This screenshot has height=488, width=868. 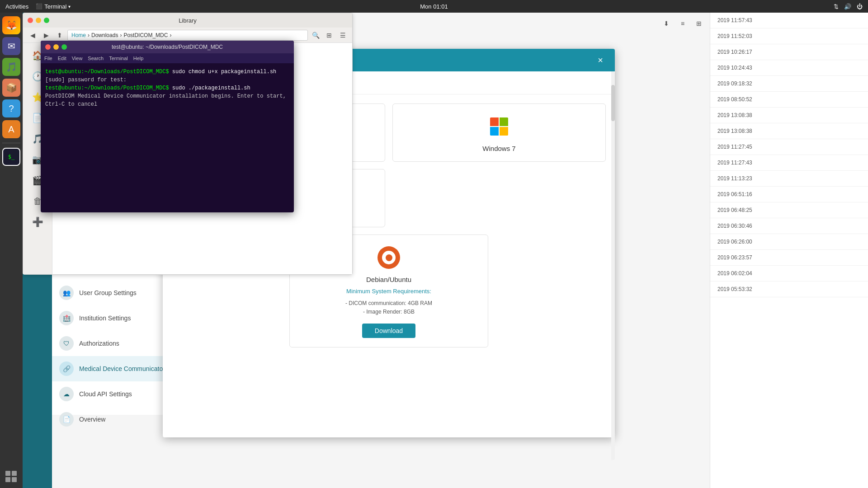 I want to click on windows7-label: Windows 7, so click(x=499, y=148).